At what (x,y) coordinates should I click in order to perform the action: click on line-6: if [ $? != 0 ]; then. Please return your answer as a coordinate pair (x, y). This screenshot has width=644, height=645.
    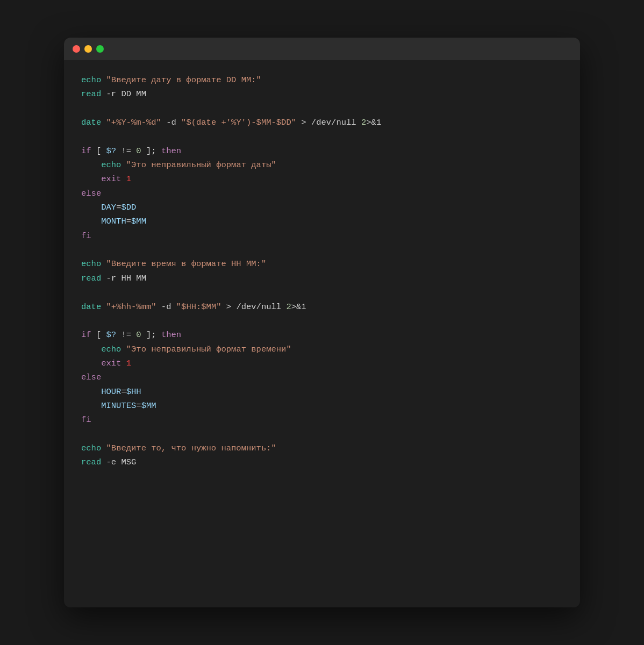
    Looking at the image, I should click on (322, 151).